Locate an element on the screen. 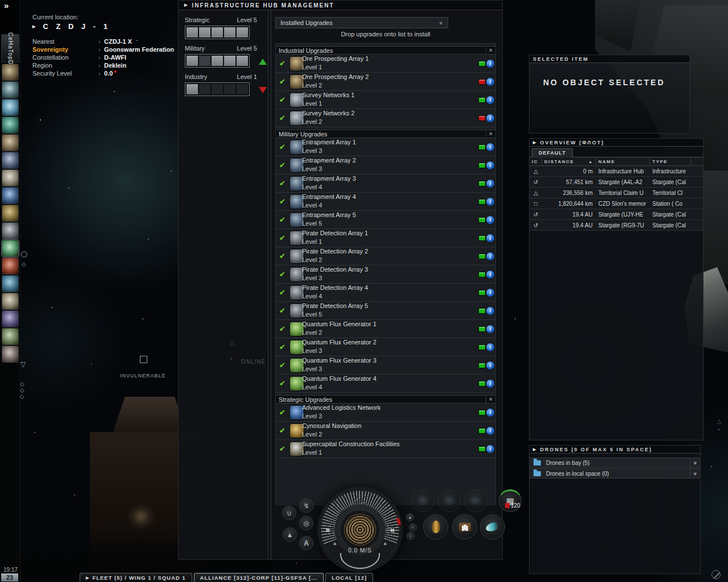  column-type: TYPE is located at coordinates (671, 161).